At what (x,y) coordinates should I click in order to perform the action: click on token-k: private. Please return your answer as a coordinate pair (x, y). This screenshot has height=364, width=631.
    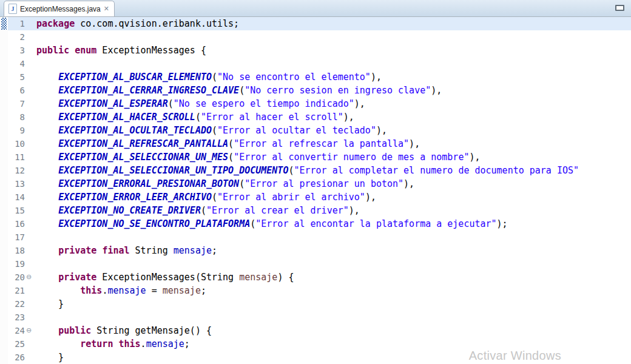
    Looking at the image, I should click on (78, 251).